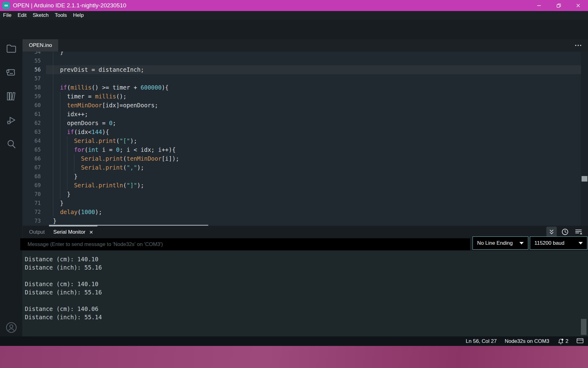 Image resolution: width=588 pixels, height=368 pixels. Describe the element at coordinates (305, 70) in the screenshot. I see `code-line-56: 56 prevDist = distanceInch;` at that location.